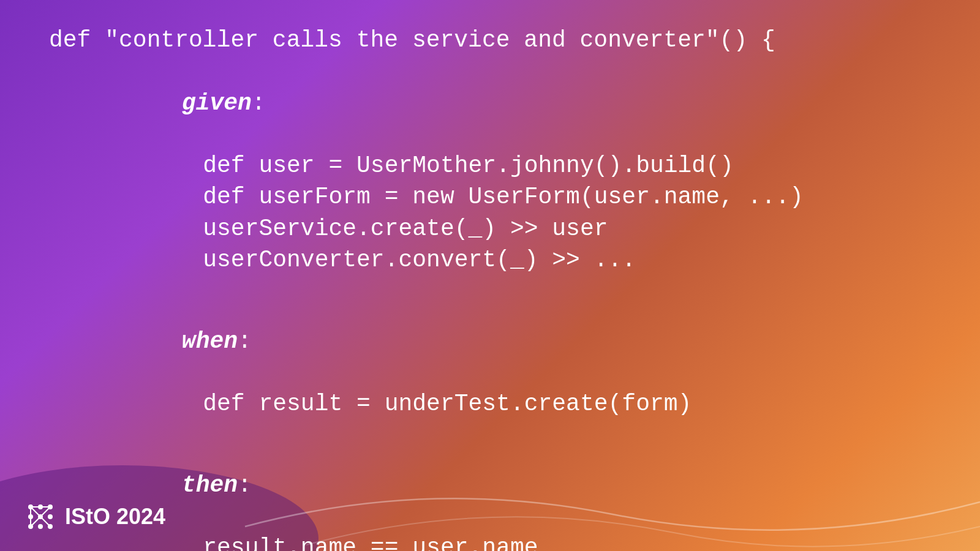  What do you see at coordinates (496, 197) in the screenshot?
I see `code-line-4: def userForm = new UserForm(user.name, .…` at bounding box center [496, 197].